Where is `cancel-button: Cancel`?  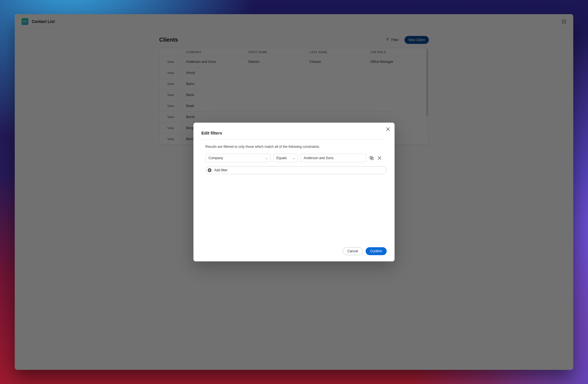 cancel-button: Cancel is located at coordinates (353, 251).